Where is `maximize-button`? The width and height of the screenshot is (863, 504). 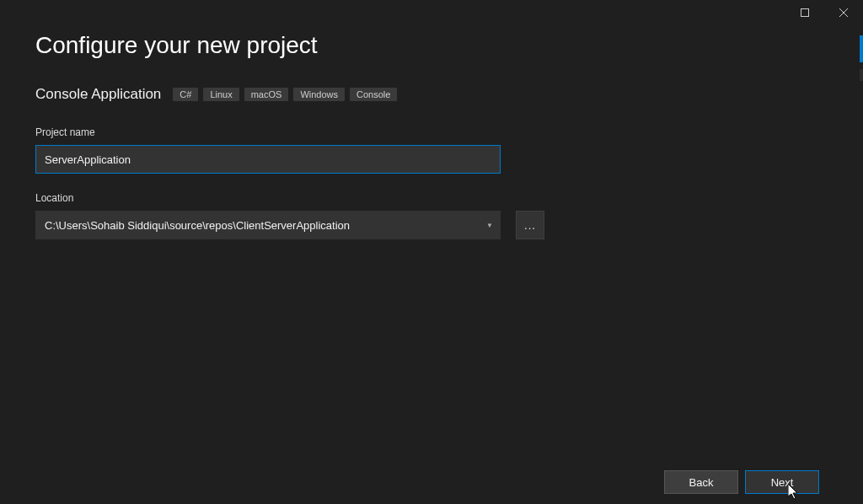
maximize-button is located at coordinates (805, 13).